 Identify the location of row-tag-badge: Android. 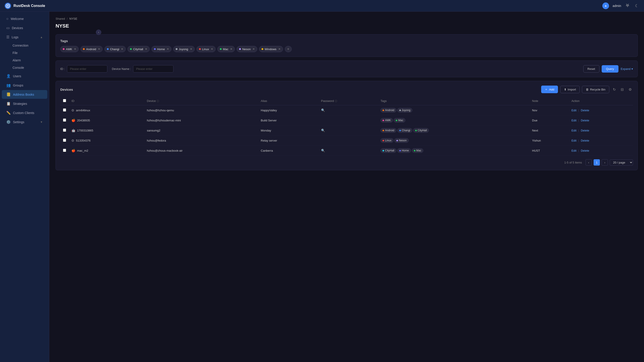
(388, 130).